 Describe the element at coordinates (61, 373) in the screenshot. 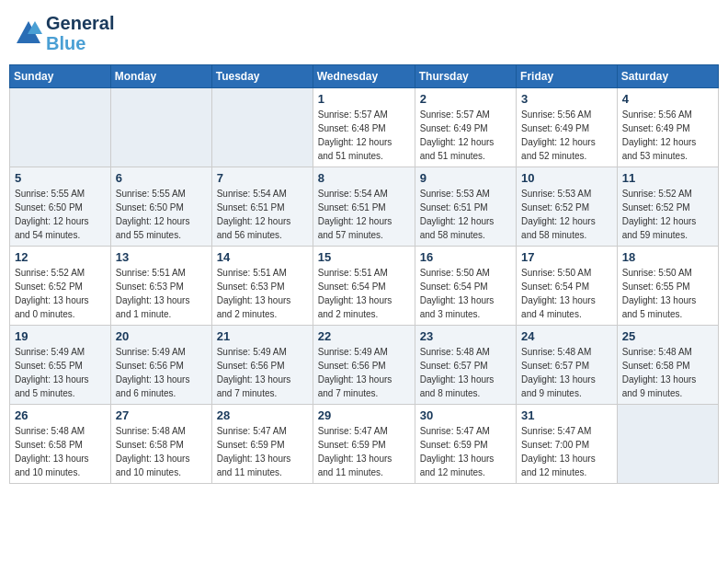

I see `day-info: Sunrise: 5:49 AMSunset: 6:55 PMDaylight:…` at that location.